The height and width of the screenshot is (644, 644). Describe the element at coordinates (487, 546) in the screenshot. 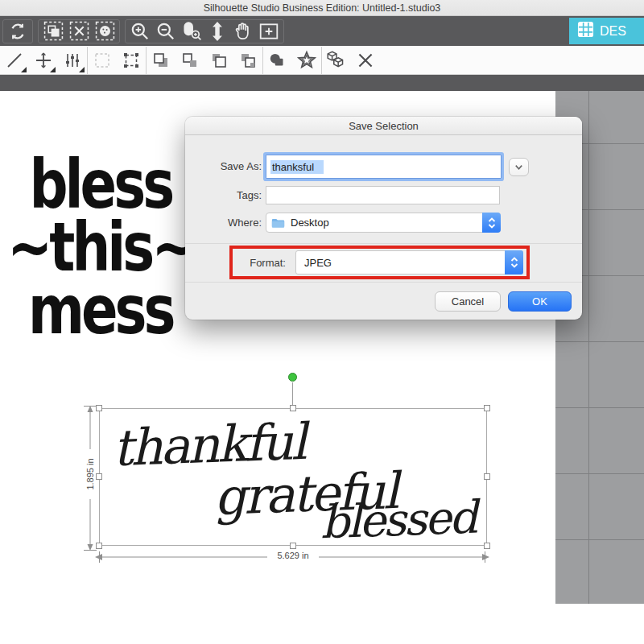

I see `selection-handle-se` at that location.